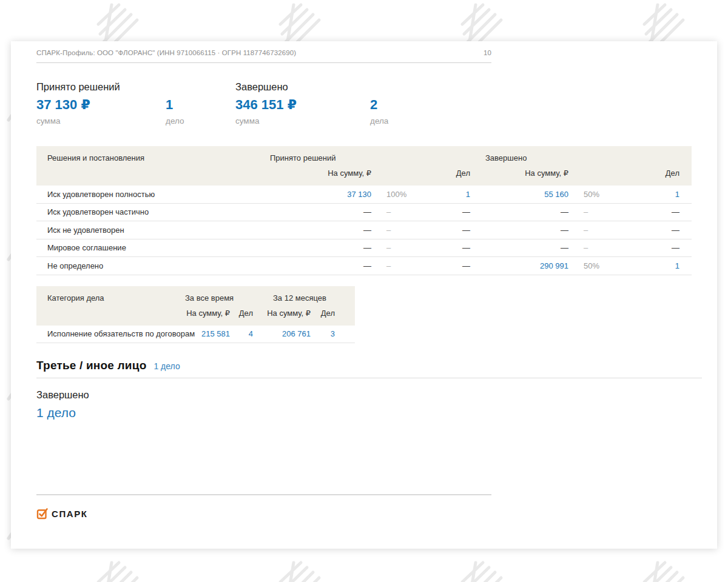  Describe the element at coordinates (575, 158) in the screenshot. I see `column-group-header: Завершено` at that location.